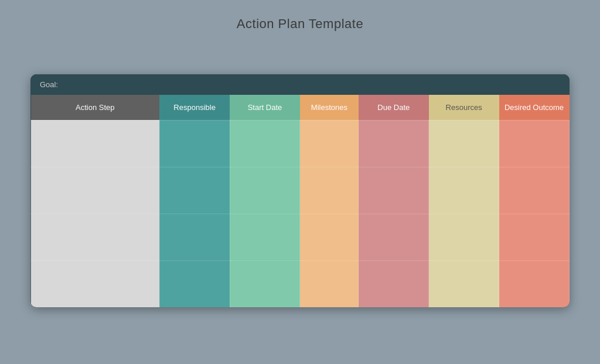 The height and width of the screenshot is (364, 600). I want to click on col-header-due: Due Date, so click(394, 108).